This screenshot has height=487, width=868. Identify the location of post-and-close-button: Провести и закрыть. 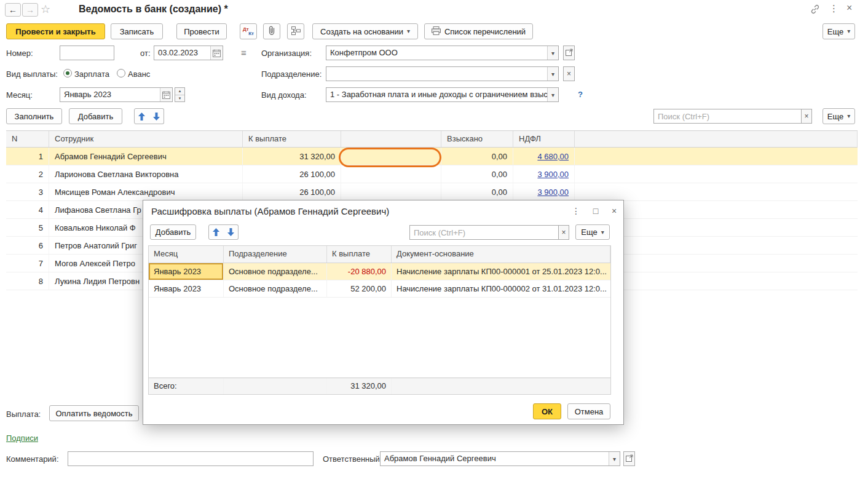
(55, 31).